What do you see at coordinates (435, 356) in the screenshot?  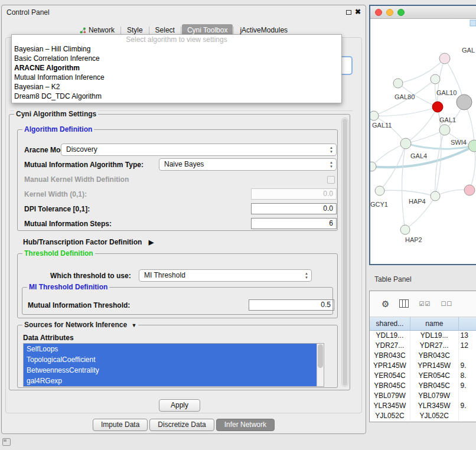 I see `table-cell: YBR043C` at bounding box center [435, 356].